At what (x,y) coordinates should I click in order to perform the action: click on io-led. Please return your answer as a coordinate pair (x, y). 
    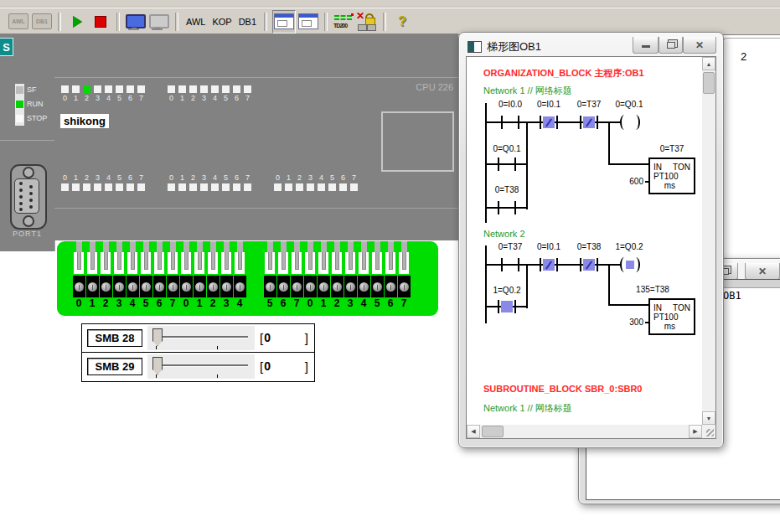
    Looking at the image, I should click on (75, 89).